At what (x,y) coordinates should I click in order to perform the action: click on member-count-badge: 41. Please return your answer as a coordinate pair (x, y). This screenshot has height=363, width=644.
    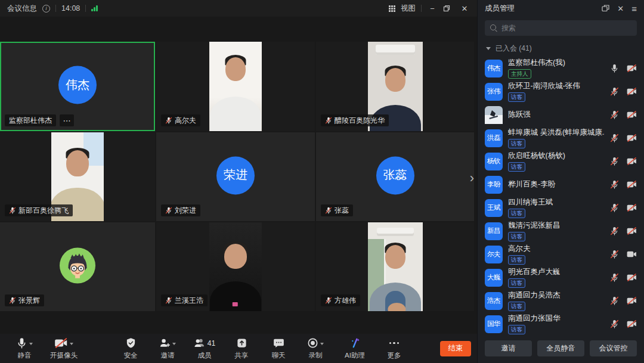
    Looking at the image, I should click on (211, 343).